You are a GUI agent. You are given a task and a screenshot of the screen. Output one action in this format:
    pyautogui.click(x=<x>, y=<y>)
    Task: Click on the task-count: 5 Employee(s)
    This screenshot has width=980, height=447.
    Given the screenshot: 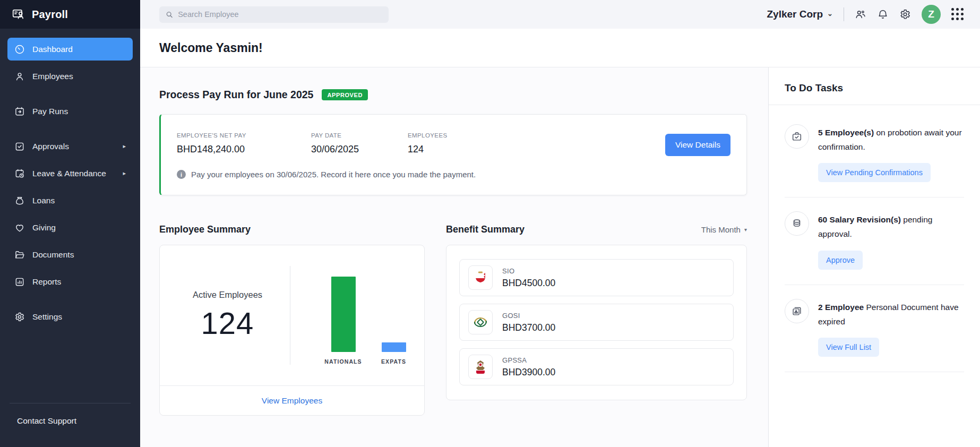 What is the action you would take?
    pyautogui.click(x=846, y=133)
    